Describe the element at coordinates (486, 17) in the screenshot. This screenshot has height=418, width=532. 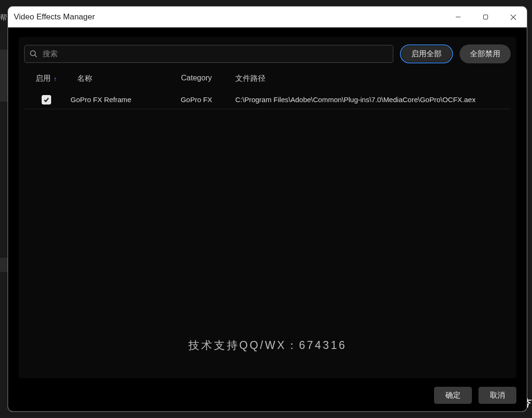
I see `maximize-icon` at that location.